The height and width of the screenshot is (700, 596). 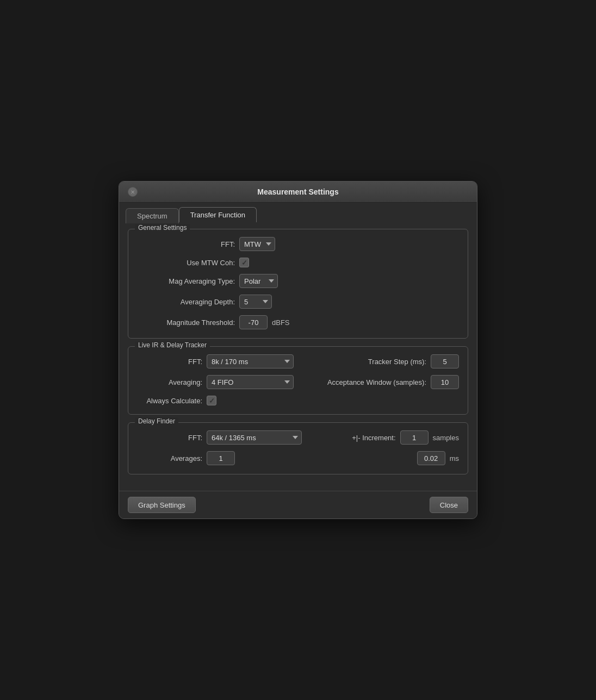 I want to click on live-fft-label: FFT:, so click(x=170, y=362).